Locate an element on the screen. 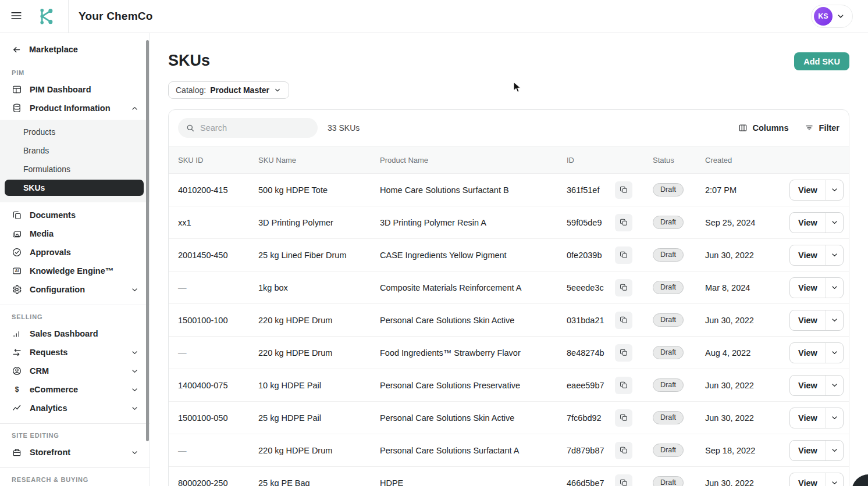 The height and width of the screenshot is (486, 868). cell-id: 7fc6bd92 is located at coordinates (591, 418).